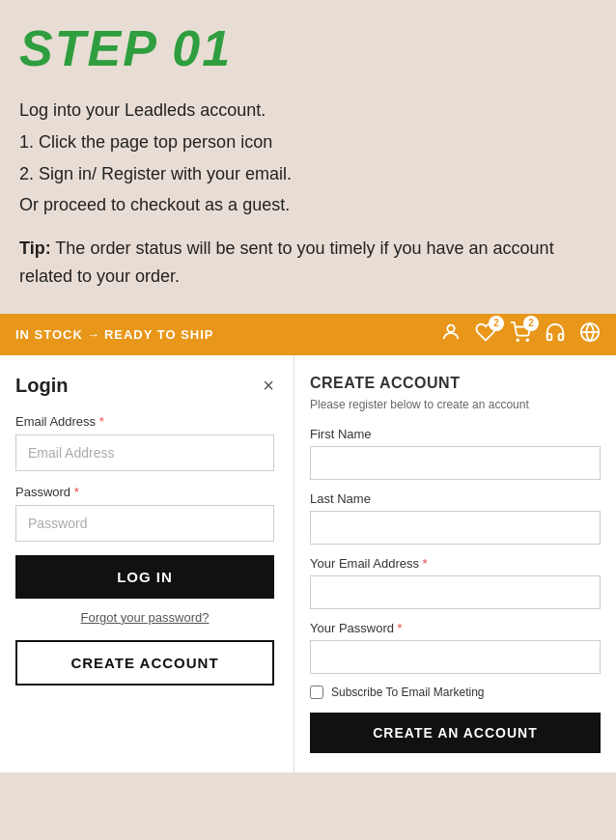 The image size is (616, 840). I want to click on wishlist-badge: 2, so click(496, 323).